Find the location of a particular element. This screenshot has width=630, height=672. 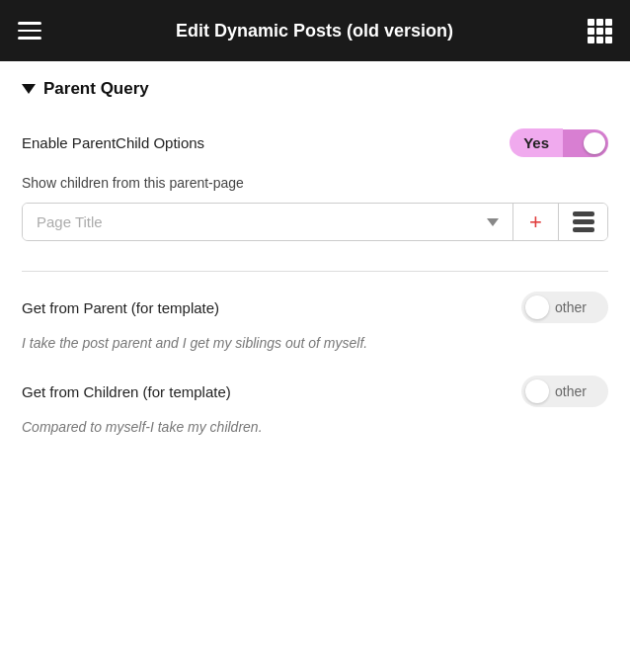

page-title: Edit Dynamic Posts (old version) is located at coordinates (314, 32).